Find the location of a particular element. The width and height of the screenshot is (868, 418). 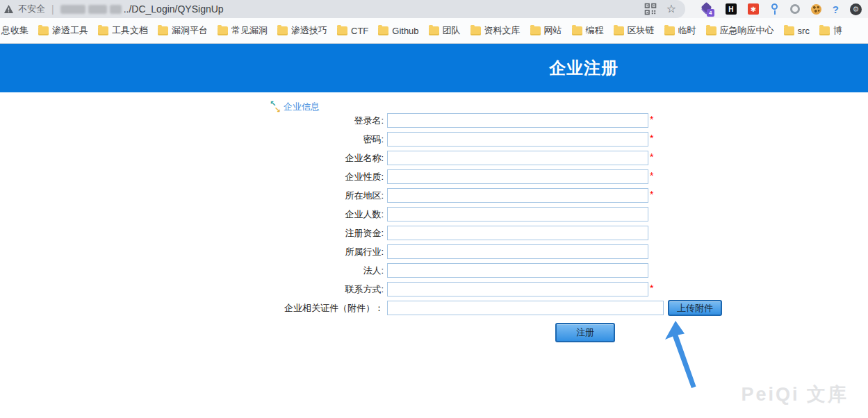

form-row: 企业人数: * is located at coordinates (382, 217).